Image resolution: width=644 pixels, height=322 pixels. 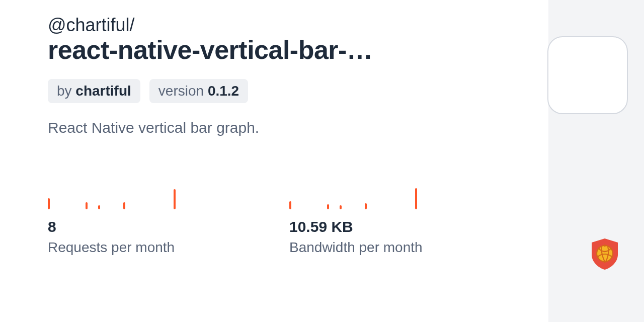 I want to click on requests-stat: 8 Requests per month, so click(x=148, y=218).